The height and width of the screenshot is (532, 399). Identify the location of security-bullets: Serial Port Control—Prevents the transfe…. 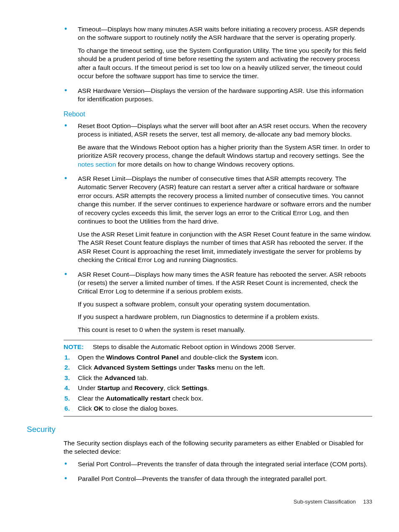
(218, 471).